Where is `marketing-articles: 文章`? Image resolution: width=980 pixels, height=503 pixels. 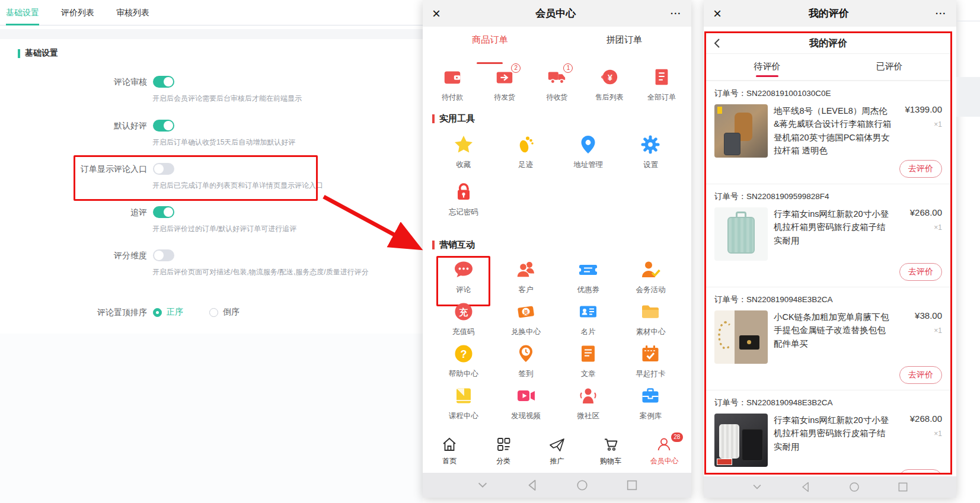 marketing-articles: 文章 is located at coordinates (588, 364).